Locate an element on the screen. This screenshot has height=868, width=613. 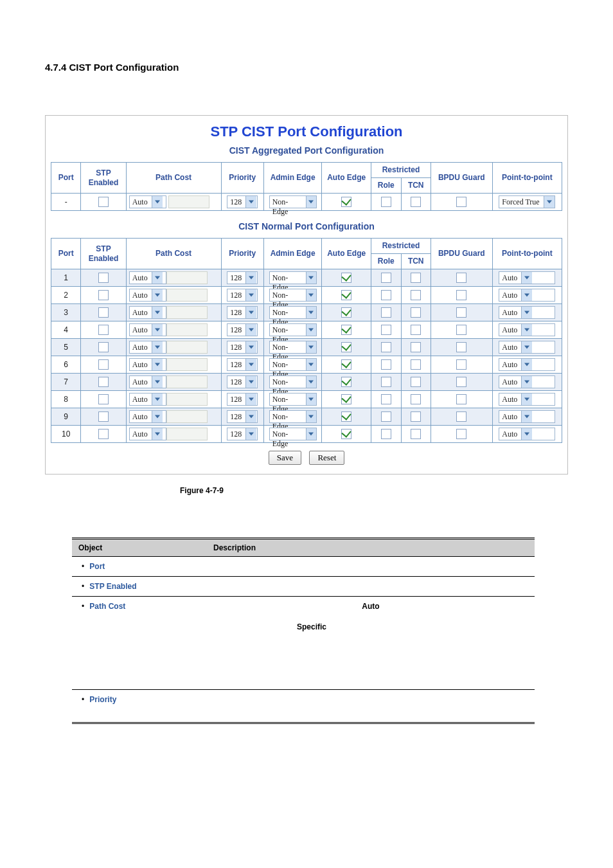
agg-restricted-tcn-checkbox is located at coordinates (416, 202).